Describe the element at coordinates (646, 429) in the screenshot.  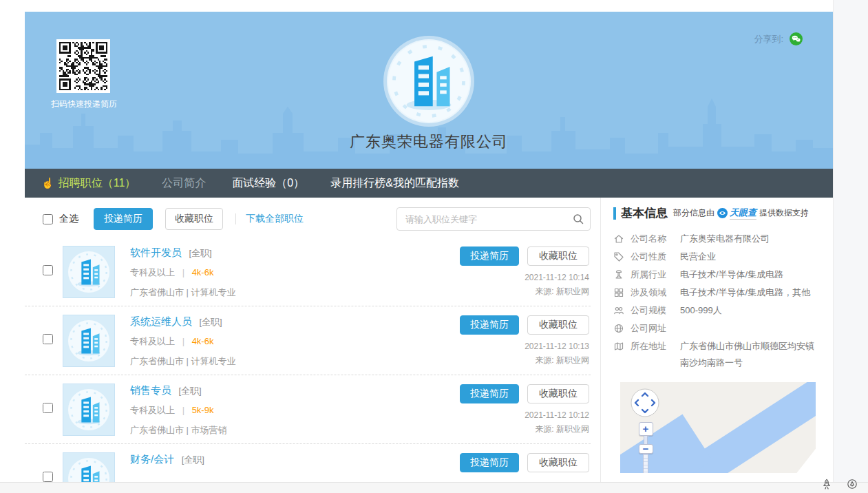
I see `map-zoom-in-button: +` at that location.